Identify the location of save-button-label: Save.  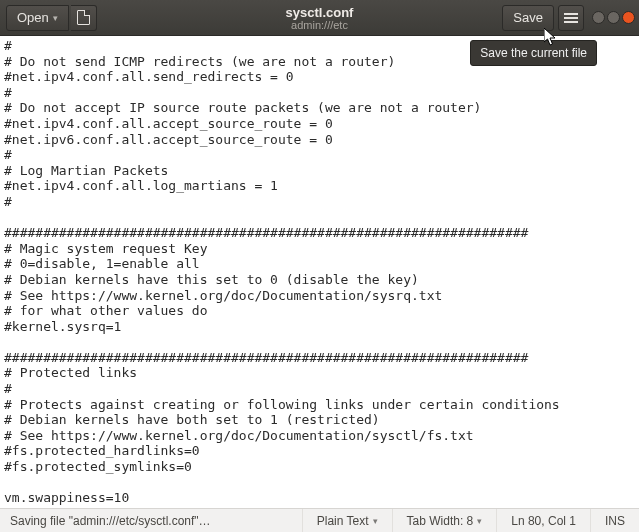
(528, 18).